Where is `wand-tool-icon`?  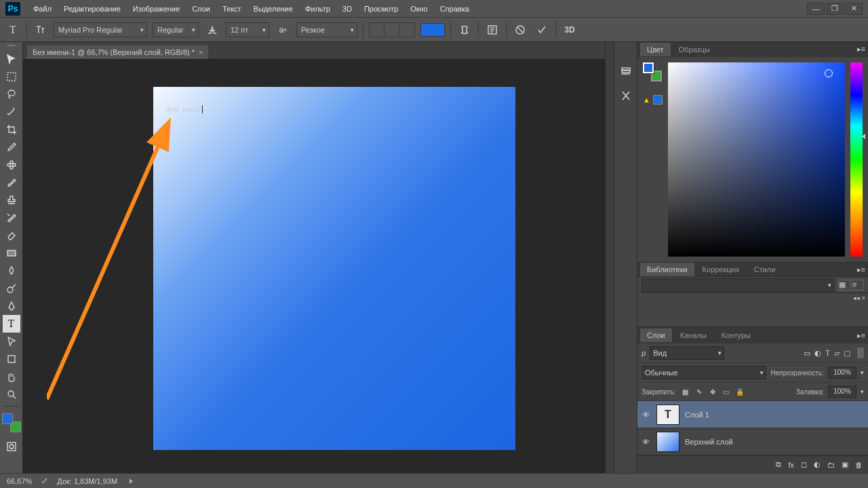 wand-tool-icon is located at coordinates (12, 112).